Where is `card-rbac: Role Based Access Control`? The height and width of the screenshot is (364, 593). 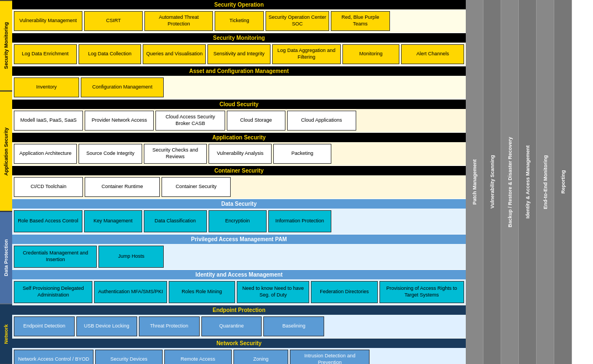 card-rbac: Role Based Access Control is located at coordinates (48, 221).